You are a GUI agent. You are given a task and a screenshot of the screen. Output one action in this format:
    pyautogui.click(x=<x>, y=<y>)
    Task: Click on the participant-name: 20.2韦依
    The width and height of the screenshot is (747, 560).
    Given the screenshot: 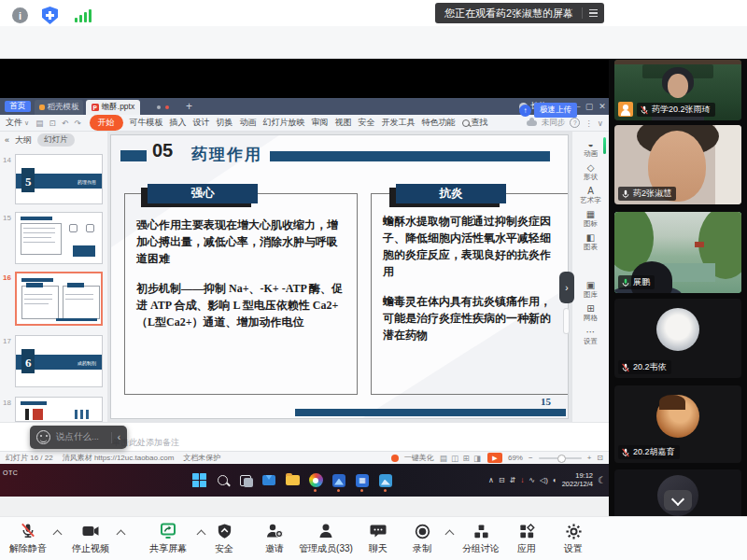 What is the action you would take?
    pyautogui.click(x=650, y=368)
    